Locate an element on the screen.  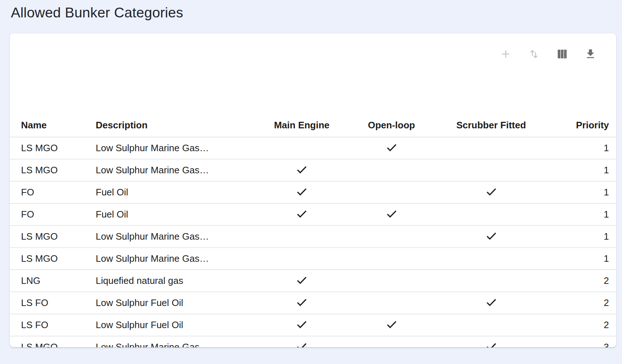
column-header-scrubber-fitted: Scrubber Fitted is located at coordinates (491, 125).